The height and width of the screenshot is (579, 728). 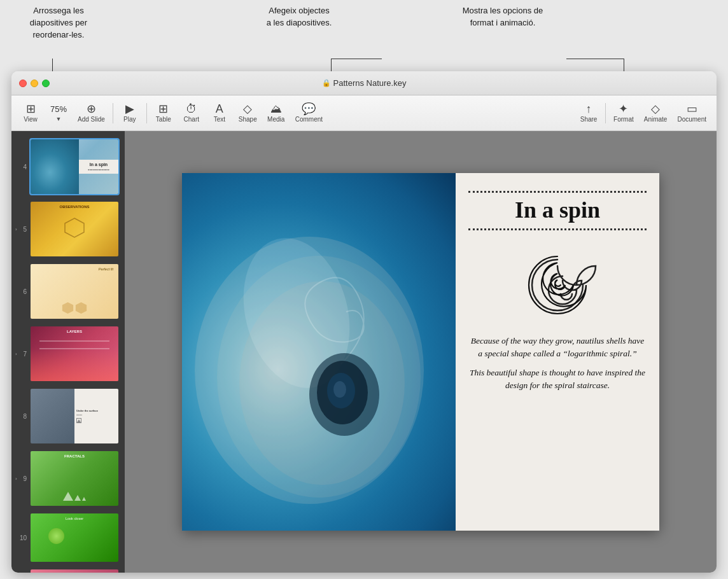 I want to click on chart-icon: ⏱, so click(x=192, y=109).